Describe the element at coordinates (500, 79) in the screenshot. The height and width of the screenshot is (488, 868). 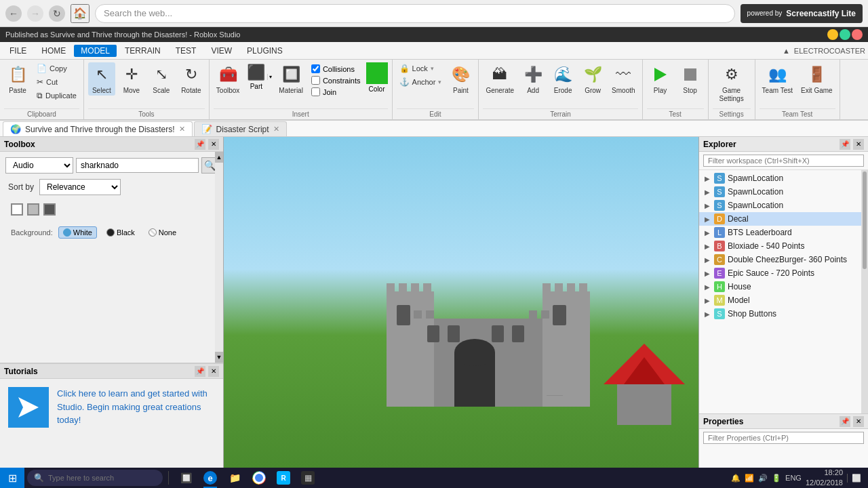
I see `generate-button: 🏔 Generate` at that location.